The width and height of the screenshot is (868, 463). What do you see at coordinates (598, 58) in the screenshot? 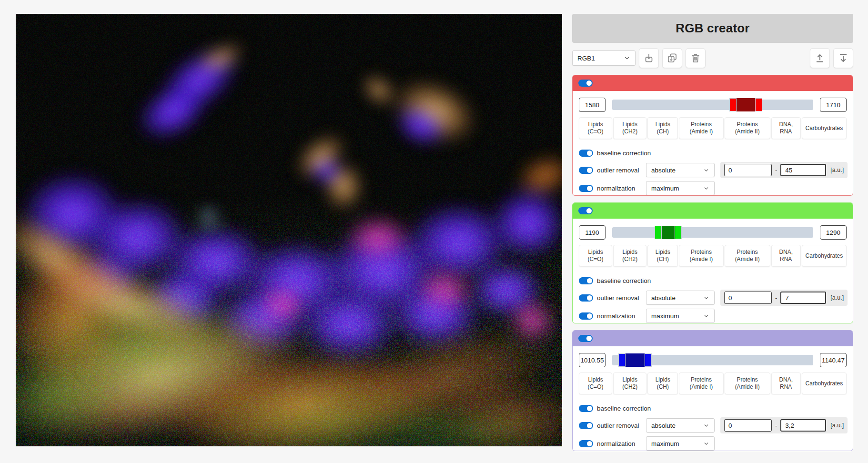
I see `rgb-preset-value: RGB1` at bounding box center [598, 58].